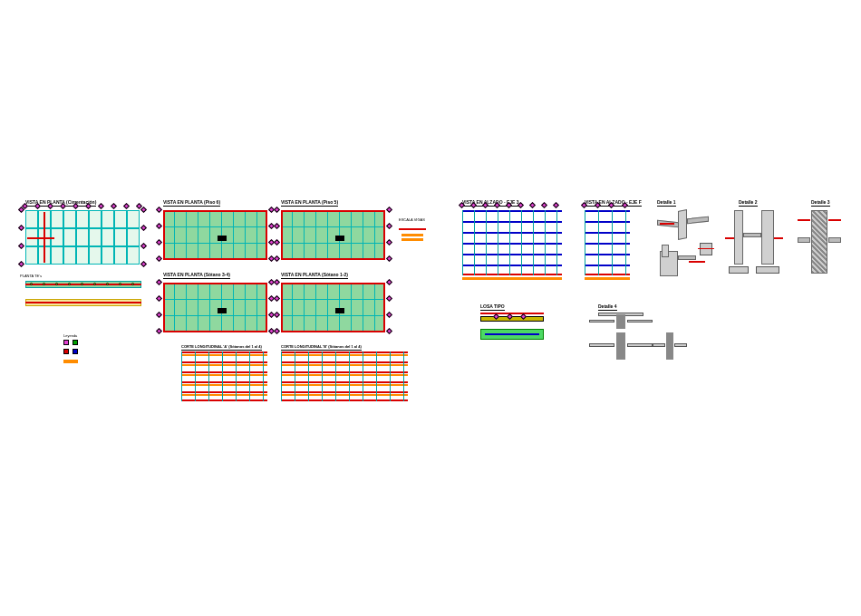  What do you see at coordinates (749, 203) in the screenshot?
I see `title-det2: Detalle 2` at bounding box center [749, 203].